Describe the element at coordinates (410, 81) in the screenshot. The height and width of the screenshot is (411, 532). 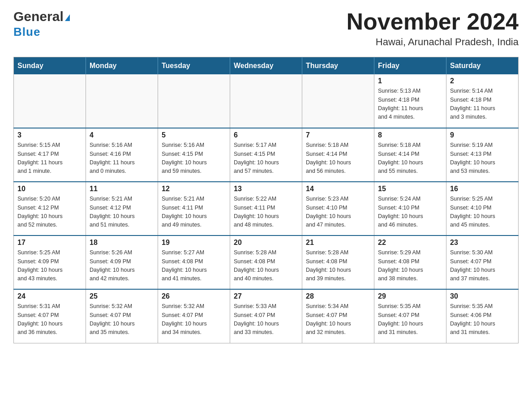
I see `day-number: 1` at that location.